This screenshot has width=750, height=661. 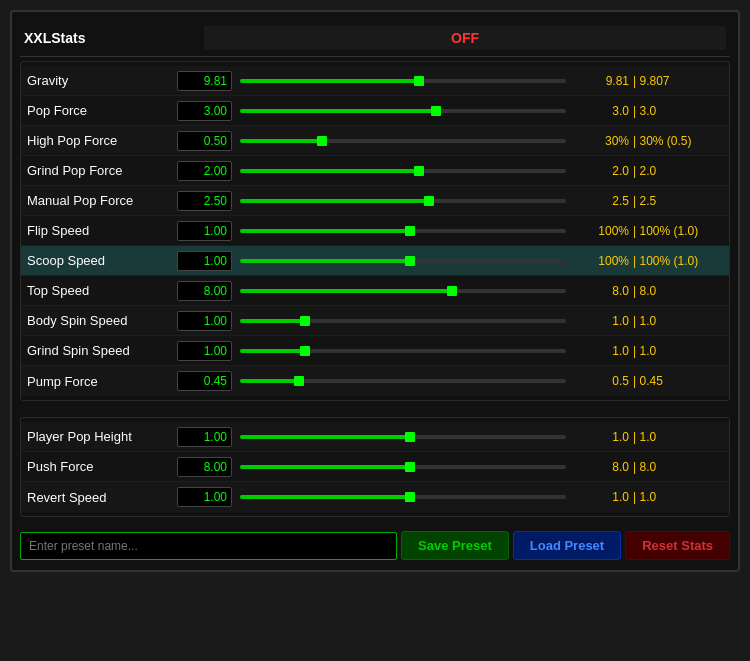 What do you see at coordinates (602, 381) in the screenshot?
I see `stat-display-value: 0.5` at bounding box center [602, 381].